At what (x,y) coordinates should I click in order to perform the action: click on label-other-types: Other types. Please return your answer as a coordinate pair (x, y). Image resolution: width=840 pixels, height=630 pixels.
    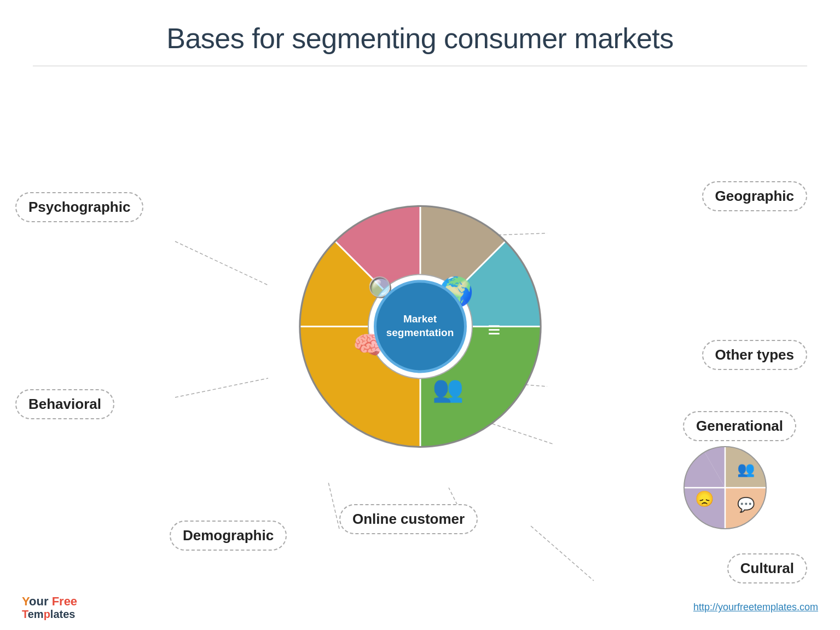
    Looking at the image, I should click on (755, 355).